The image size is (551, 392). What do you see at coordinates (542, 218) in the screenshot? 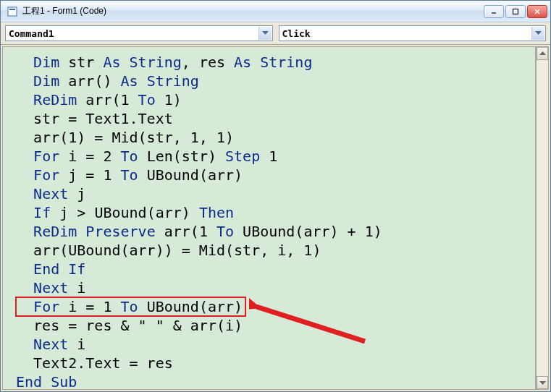
I see `vertical-scrollbar` at bounding box center [542, 218].